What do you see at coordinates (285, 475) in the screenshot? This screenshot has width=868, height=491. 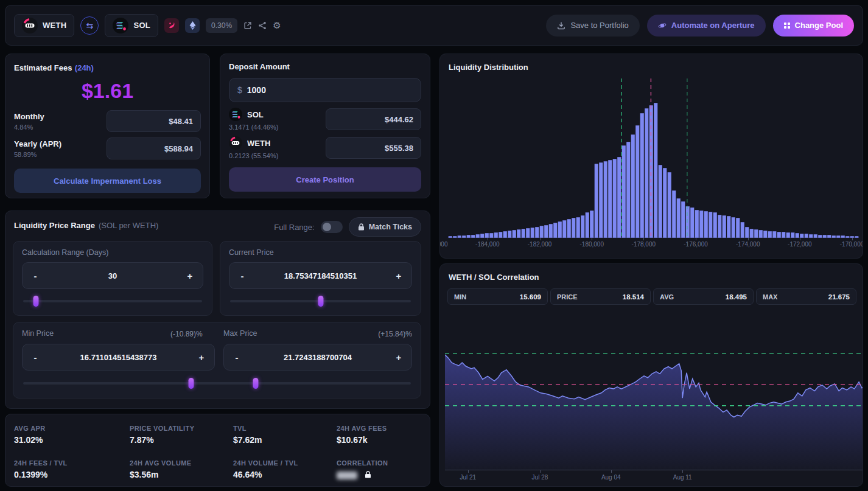 I see `stat-value: 46.64%` at bounding box center [285, 475].